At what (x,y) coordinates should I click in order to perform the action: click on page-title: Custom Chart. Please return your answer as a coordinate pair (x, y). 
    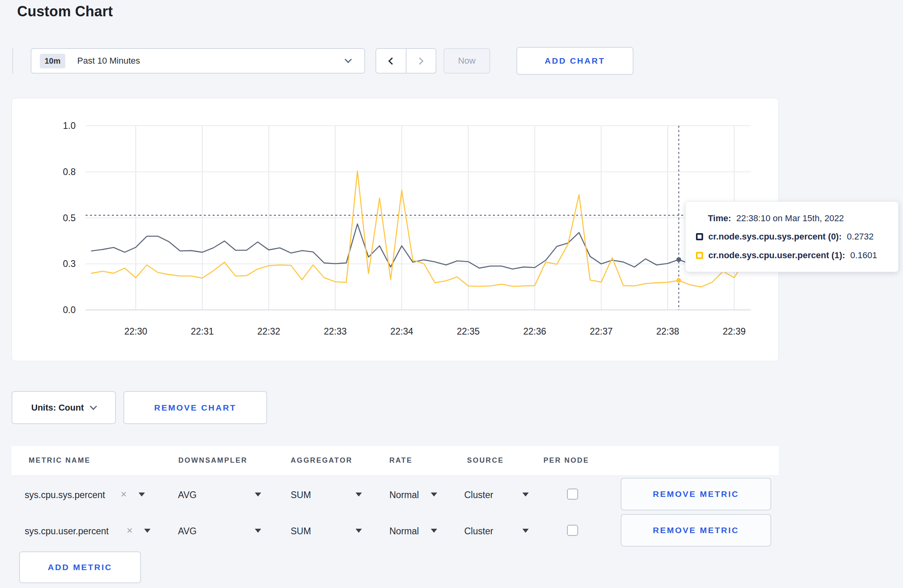
    Looking at the image, I should click on (65, 12).